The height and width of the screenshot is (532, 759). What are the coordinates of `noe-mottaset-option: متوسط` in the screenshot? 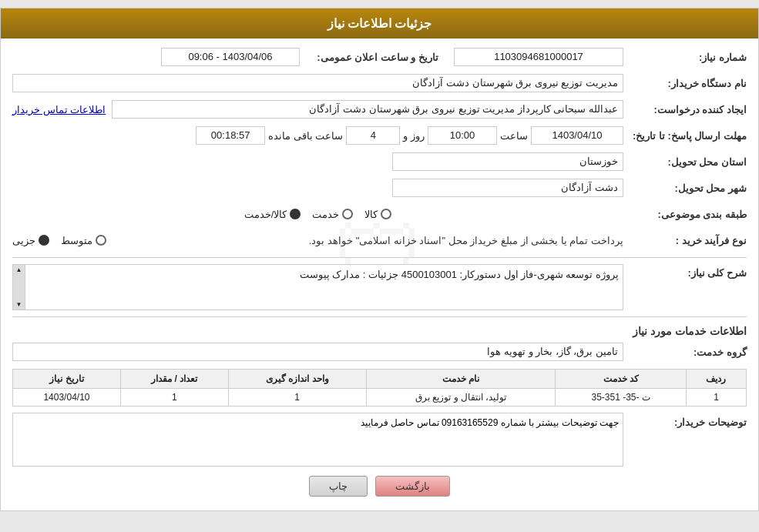 It's located at (83, 240).